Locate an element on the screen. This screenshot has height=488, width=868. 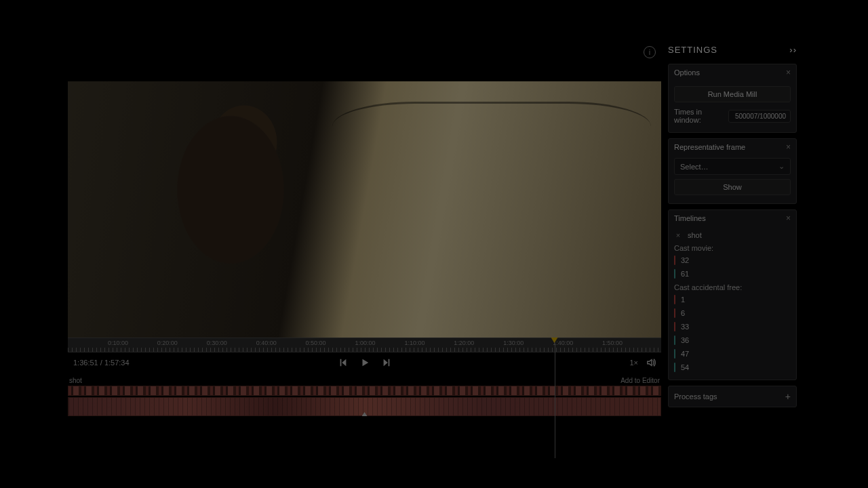
filmstrip is located at coordinates (365, 407).